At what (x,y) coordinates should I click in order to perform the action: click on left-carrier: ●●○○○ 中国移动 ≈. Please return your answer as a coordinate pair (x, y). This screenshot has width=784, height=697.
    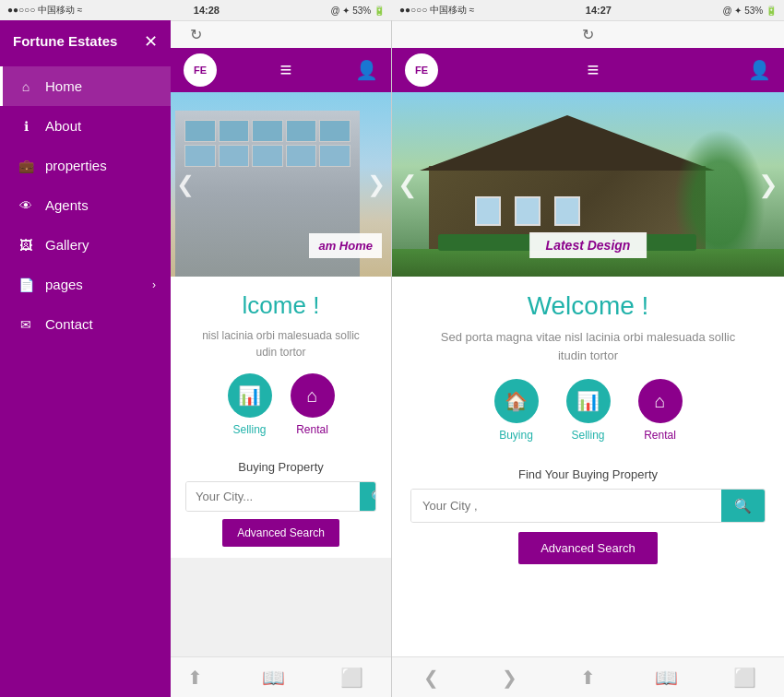
    Looking at the image, I should click on (44, 10).